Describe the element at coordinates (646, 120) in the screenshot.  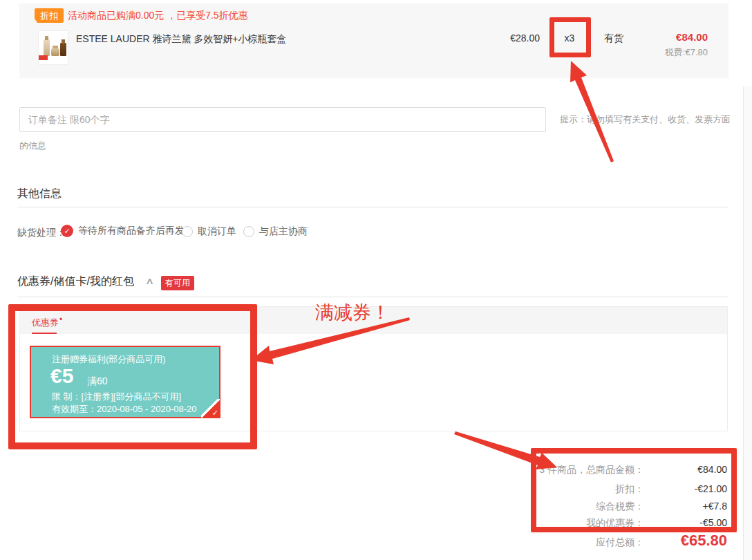
I see `remark-hint-line1: 提示：请勿填写有关支付、收货、发票方面` at that location.